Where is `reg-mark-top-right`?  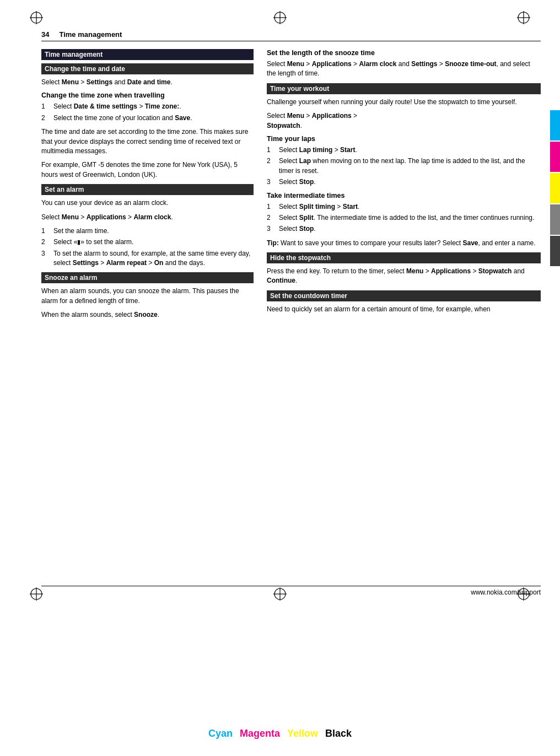 reg-mark-top-right is located at coordinates (524, 18).